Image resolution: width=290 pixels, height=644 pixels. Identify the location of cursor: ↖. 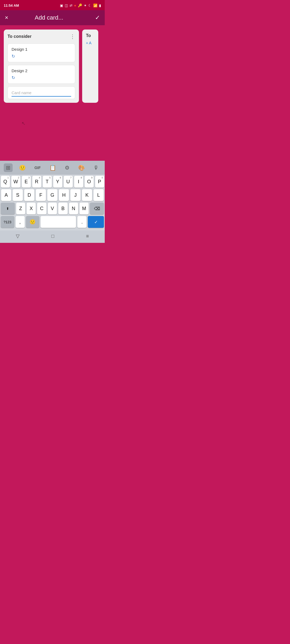
(24, 123).